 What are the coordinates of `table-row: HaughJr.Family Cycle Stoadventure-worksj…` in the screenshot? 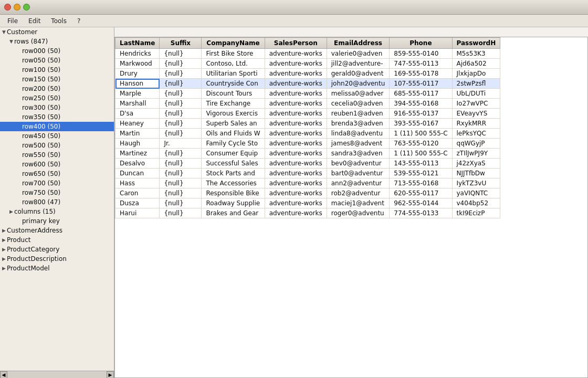 It's located at (308, 144).